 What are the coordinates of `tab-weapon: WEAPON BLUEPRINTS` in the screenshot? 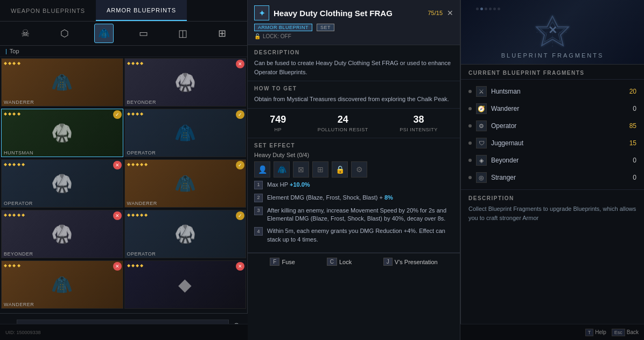 It's located at (48, 11).